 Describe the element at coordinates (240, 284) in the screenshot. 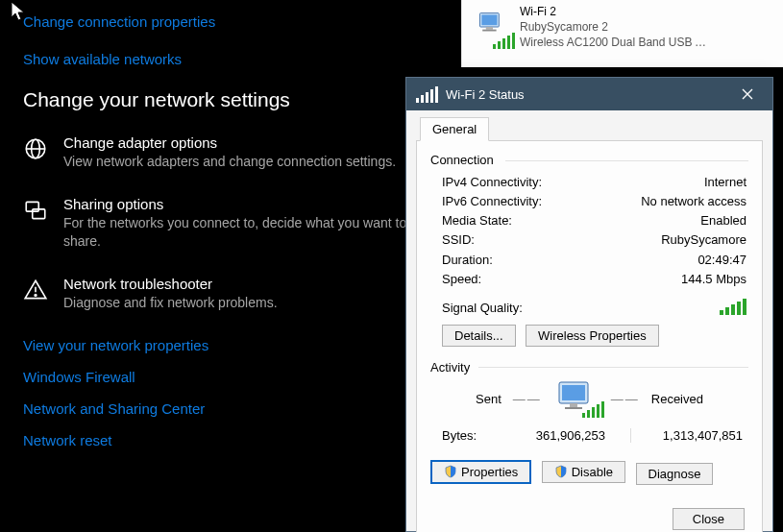

I see `option-title: Network troubleshooter` at that location.